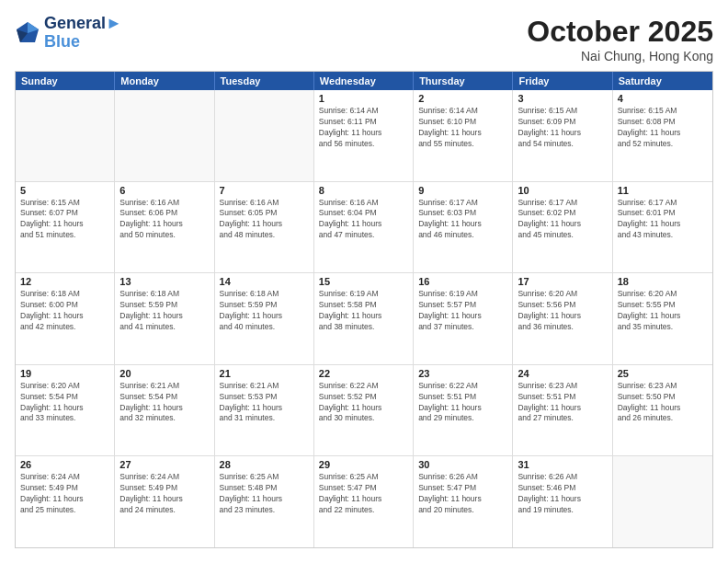  Describe the element at coordinates (463, 373) in the screenshot. I see `cell-date-number: 23` at that location.